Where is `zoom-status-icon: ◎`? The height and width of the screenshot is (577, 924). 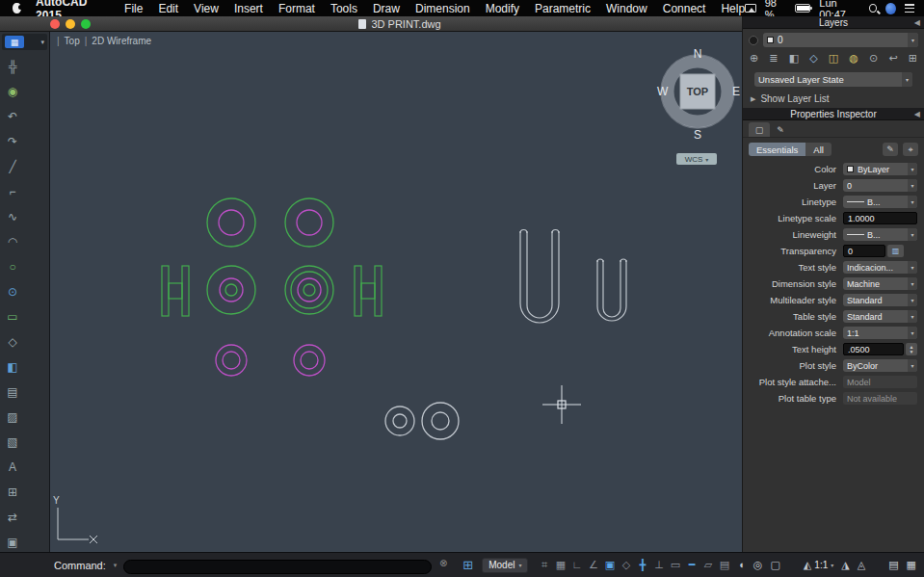 zoom-status-icon: ◎ is located at coordinates (758, 564).